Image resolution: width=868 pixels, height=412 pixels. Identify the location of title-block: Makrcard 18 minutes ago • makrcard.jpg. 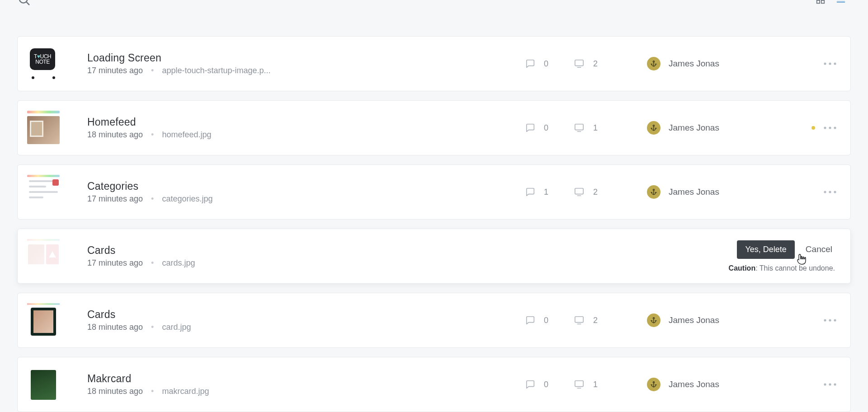
(306, 384).